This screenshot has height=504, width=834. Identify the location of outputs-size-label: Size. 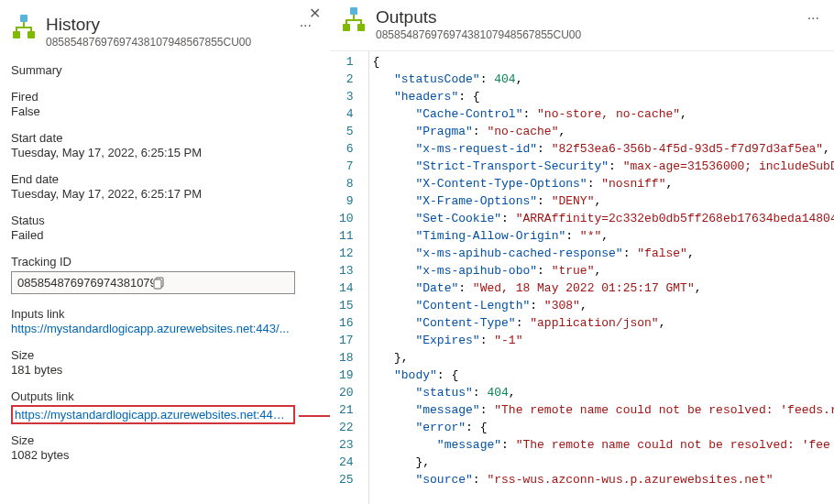
(163, 440).